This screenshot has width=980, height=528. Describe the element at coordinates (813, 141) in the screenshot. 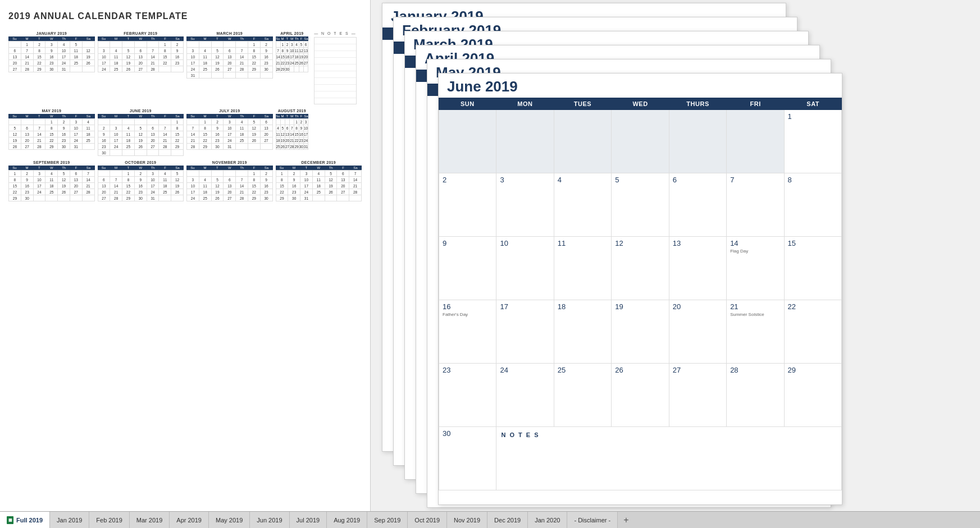

I see `june-day-1: 1` at that location.